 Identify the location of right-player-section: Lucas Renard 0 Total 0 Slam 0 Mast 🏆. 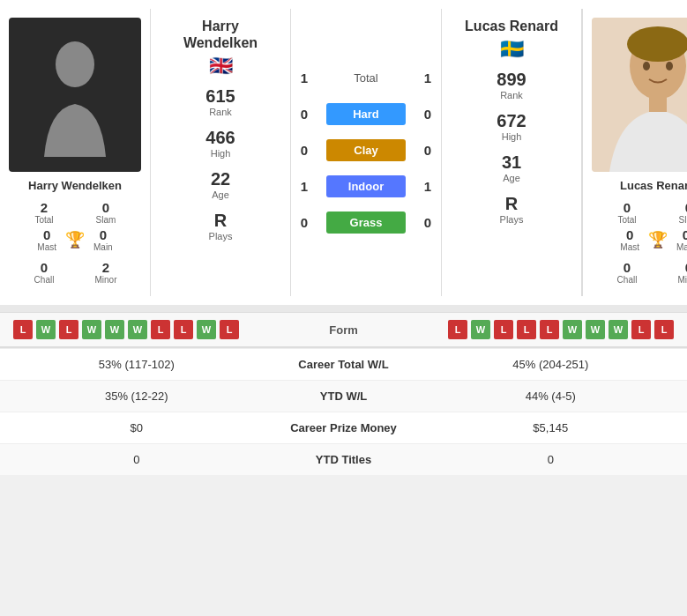
(635, 152).